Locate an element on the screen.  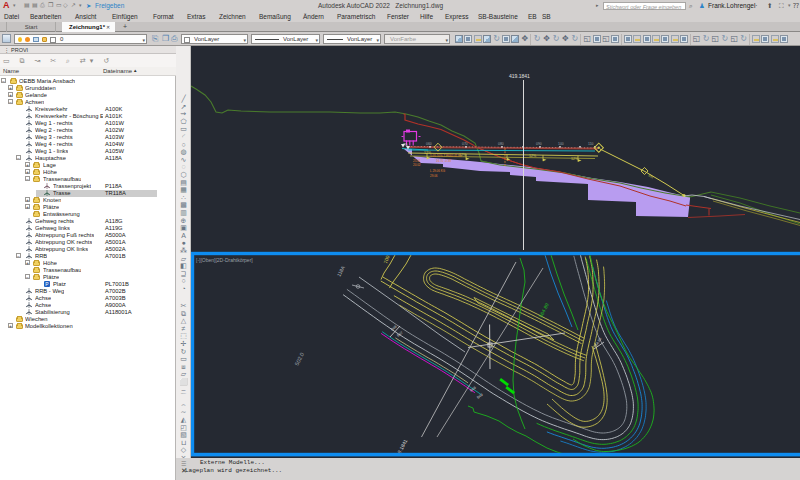
svg-text: 060 is located at coordinates (429, 144).